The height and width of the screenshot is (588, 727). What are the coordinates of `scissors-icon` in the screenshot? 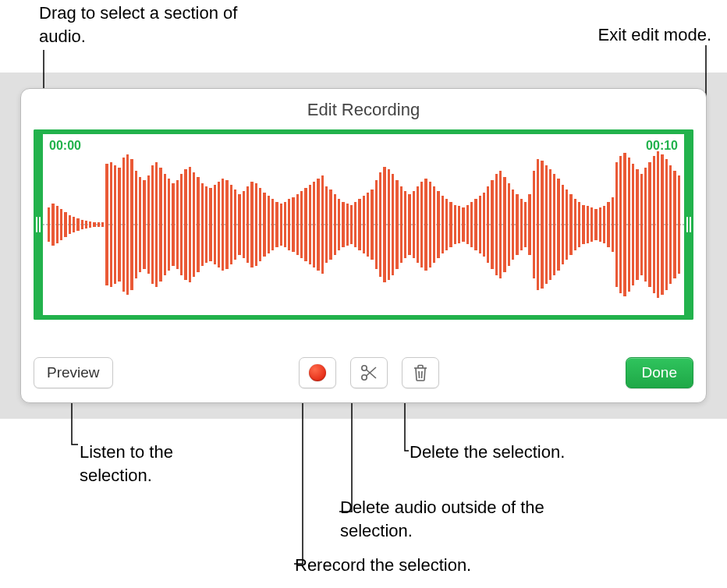 It's located at (369, 373).